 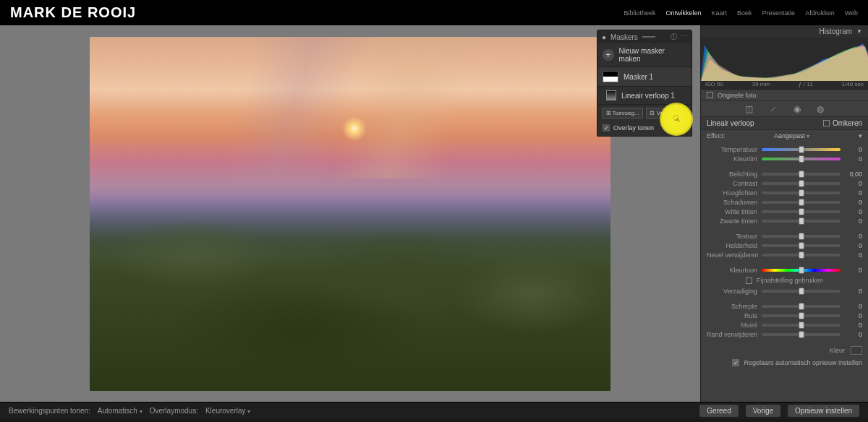 What do you see at coordinates (745, 13) in the screenshot?
I see `nav-boek: Boek` at bounding box center [745, 13].